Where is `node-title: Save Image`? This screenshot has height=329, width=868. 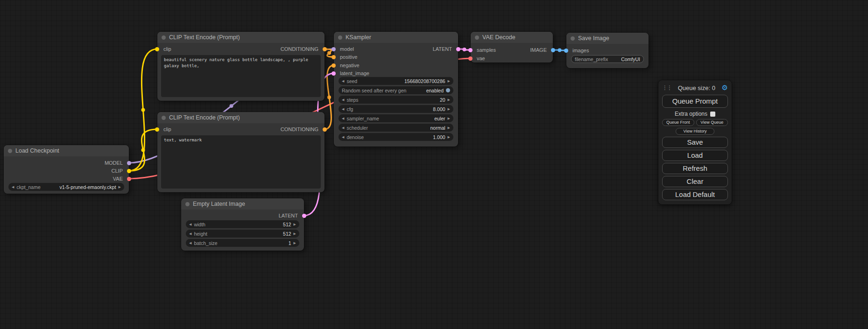
node-title: Save Image is located at coordinates (594, 38).